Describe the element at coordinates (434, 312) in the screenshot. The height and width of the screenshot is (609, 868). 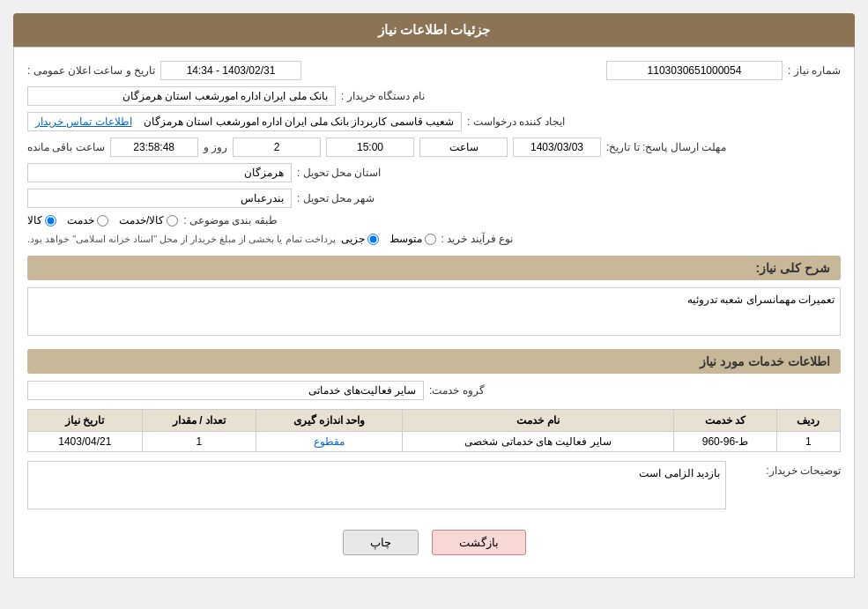
I see `need-description-textarea` at that location.